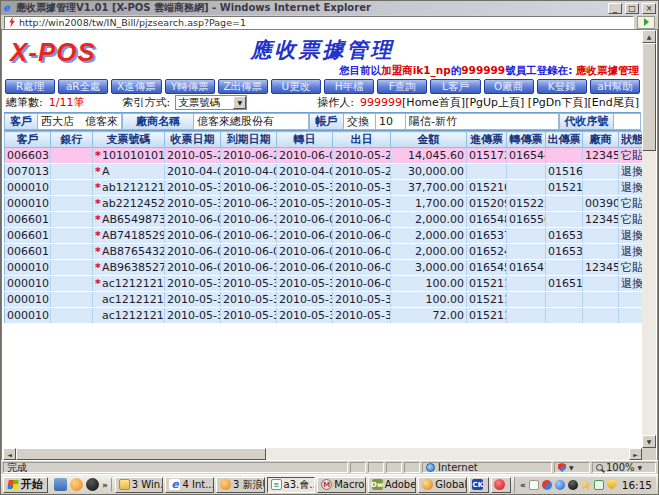 The height and width of the screenshot is (495, 659). What do you see at coordinates (615, 86) in the screenshot?
I see `toolbar-button: aH幫助` at bounding box center [615, 86].